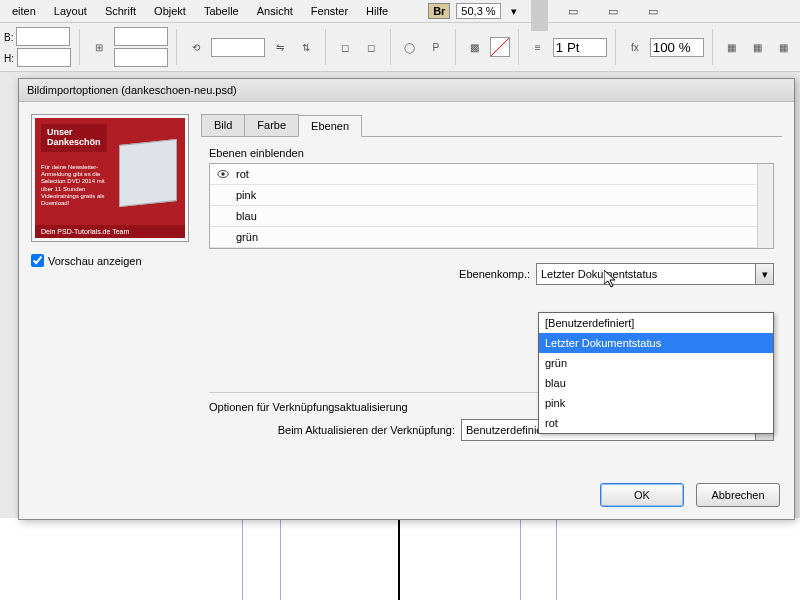 This screenshot has height=600, width=800. Describe the element at coordinates (196, 47) in the screenshot. I see `rotate-icon: ⟲` at that location.